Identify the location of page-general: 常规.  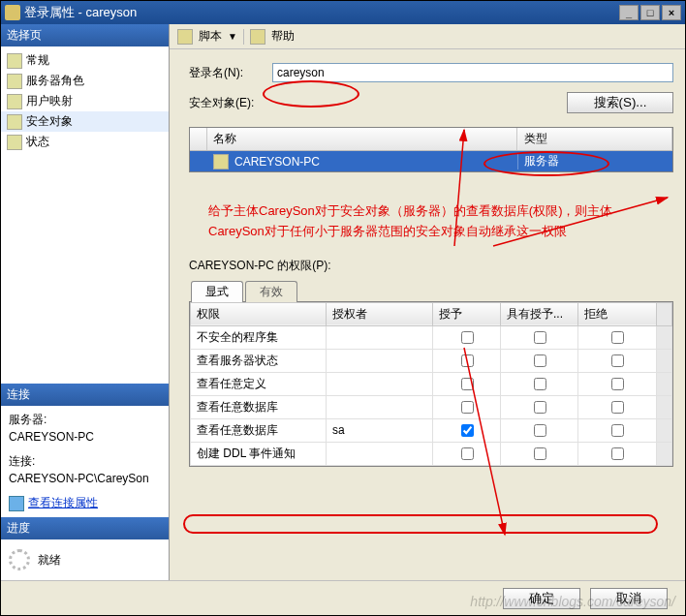
(85, 60).